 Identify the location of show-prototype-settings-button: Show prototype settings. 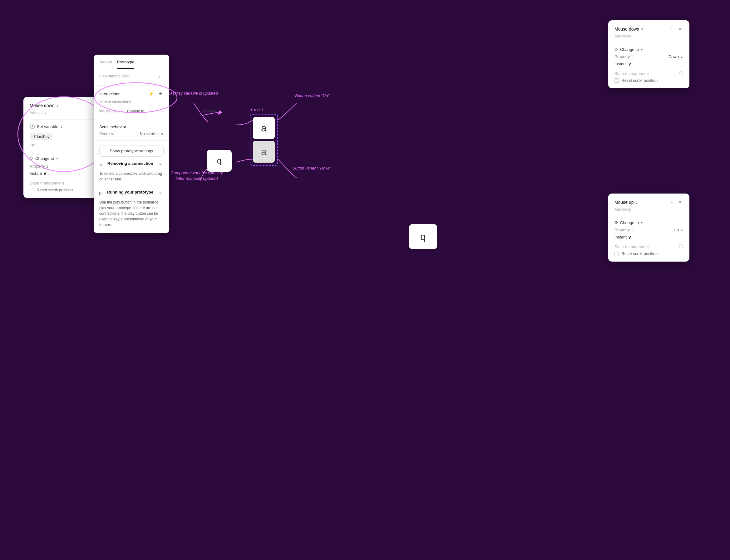
(131, 151).